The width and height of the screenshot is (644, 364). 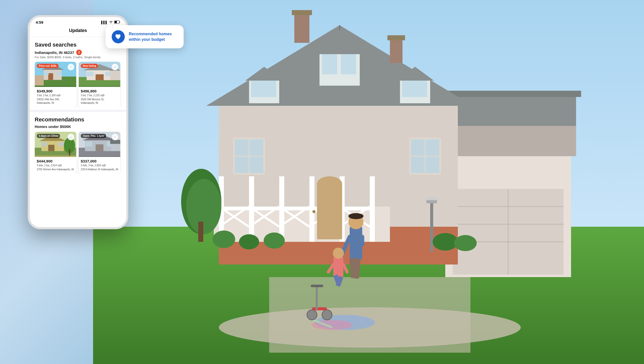 I want to click on status-bar: 4:59 ▌▌▌, so click(x=78, y=22).